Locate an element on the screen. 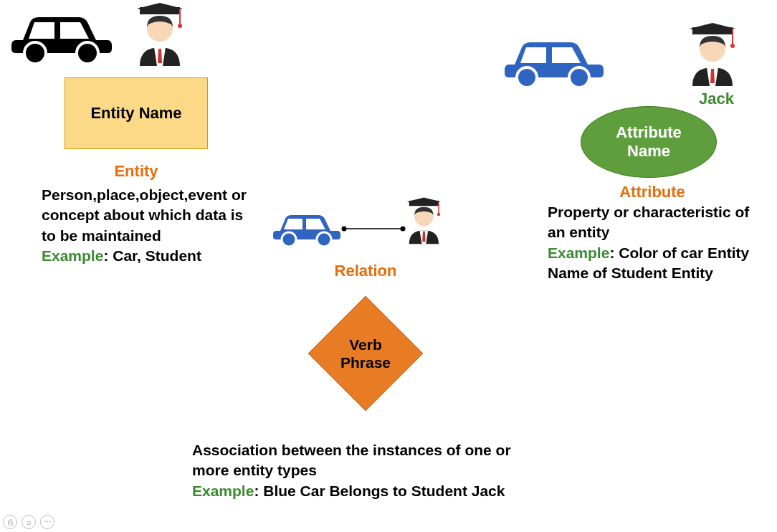  relation-example-label: Example is located at coordinates (223, 490).